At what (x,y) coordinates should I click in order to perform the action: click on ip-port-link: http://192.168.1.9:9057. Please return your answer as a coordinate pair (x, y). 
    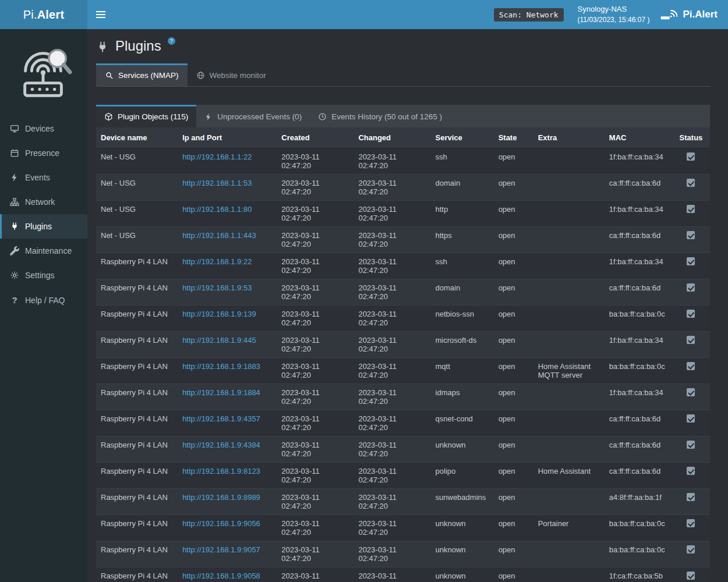
    Looking at the image, I should click on (221, 549).